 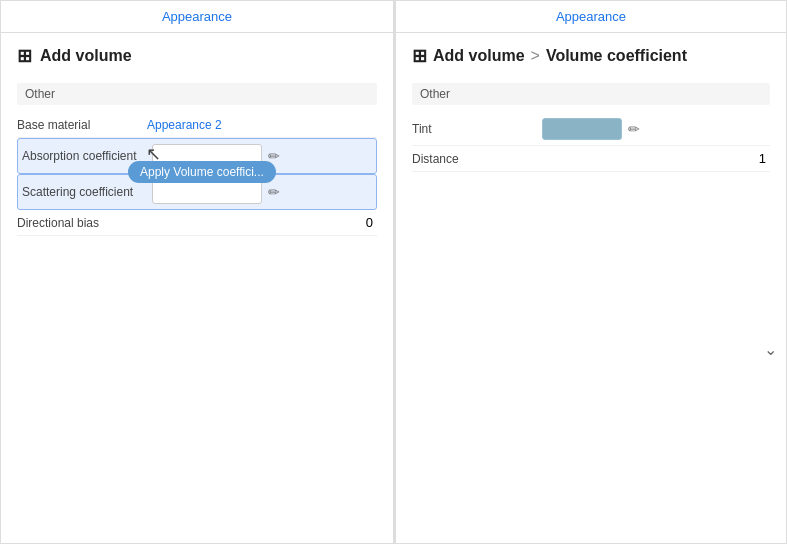 What do you see at coordinates (591, 130) in the screenshot?
I see `field-row-tint: Tint ✏` at bounding box center [591, 130].